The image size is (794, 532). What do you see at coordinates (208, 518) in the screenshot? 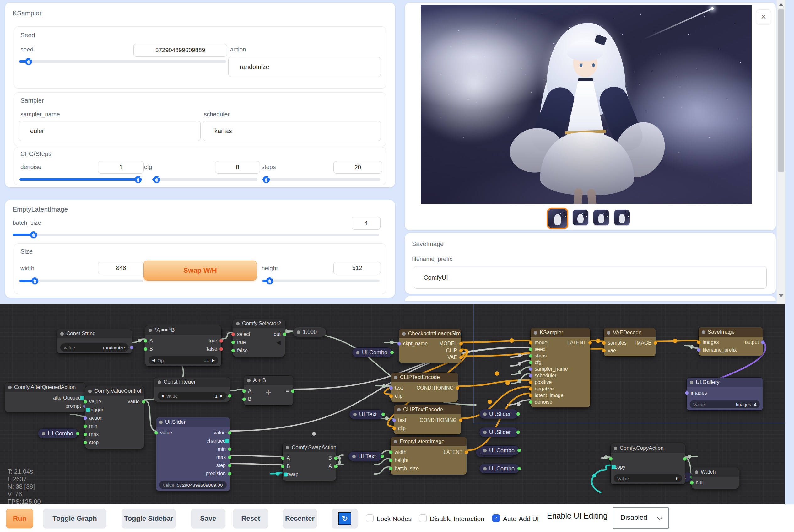
I see `save-button: Save` at bounding box center [208, 518].